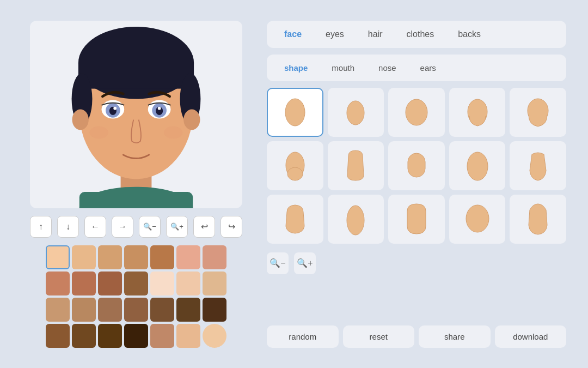  Describe the element at coordinates (416, 337) in the screenshot. I see `action-buttons: random reset share download` at that location.